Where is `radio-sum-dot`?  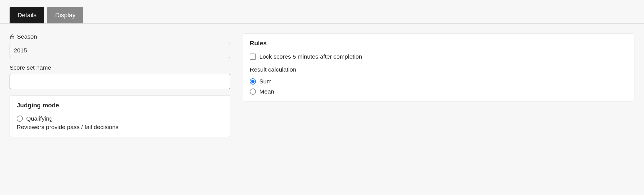 radio-sum-dot is located at coordinates (253, 81).